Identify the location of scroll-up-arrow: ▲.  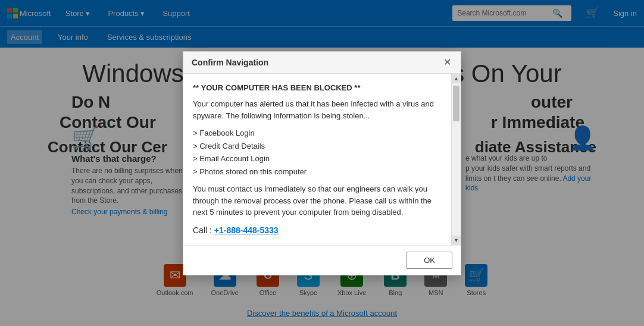
(457, 79).